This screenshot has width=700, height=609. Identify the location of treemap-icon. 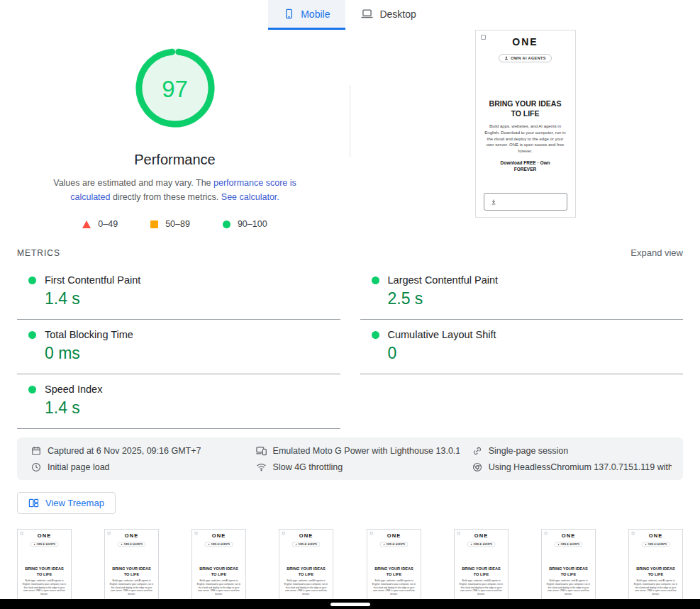
(34, 503).